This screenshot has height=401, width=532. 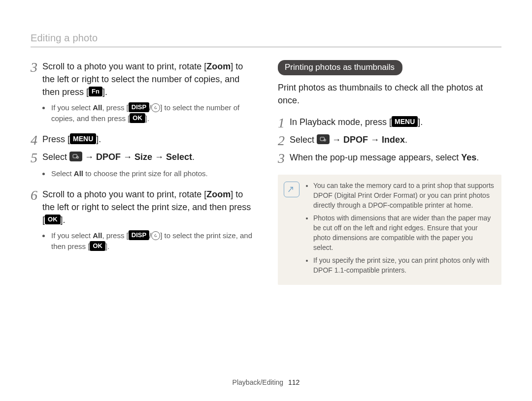 I want to click on note-list: You can take the memory card to a print …, so click(x=400, y=229).